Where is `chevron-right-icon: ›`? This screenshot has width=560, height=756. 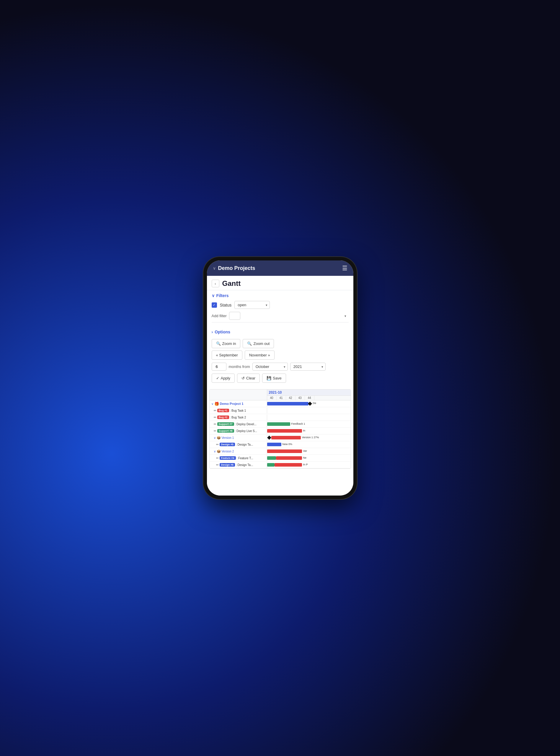 chevron-right-icon: › is located at coordinates (212, 332).